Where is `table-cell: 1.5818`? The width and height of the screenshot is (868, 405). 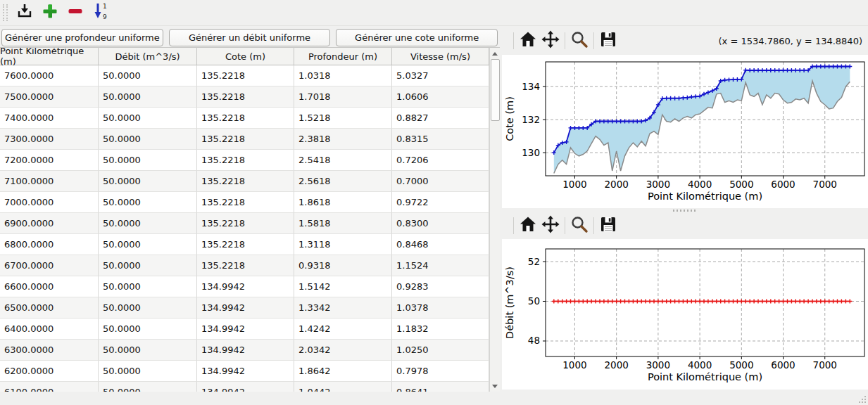
table-cell: 1.5818 is located at coordinates (344, 224).